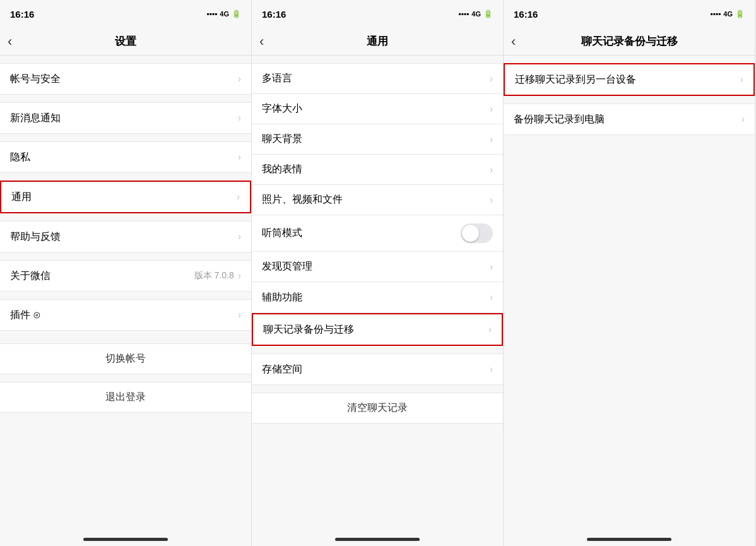  Describe the element at coordinates (377, 408) in the screenshot. I see `clear-chat-label: 清空聊天记录` at that location.